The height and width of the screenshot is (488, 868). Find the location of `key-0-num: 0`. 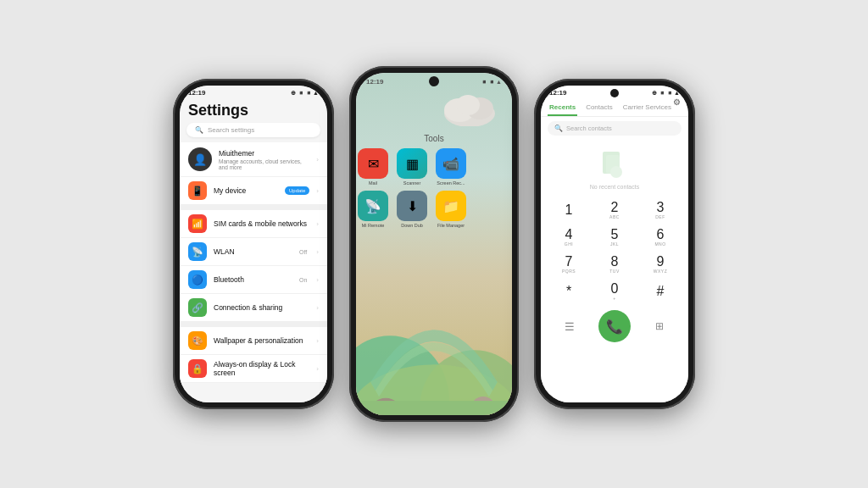

key-0-num: 0 is located at coordinates (615, 289).